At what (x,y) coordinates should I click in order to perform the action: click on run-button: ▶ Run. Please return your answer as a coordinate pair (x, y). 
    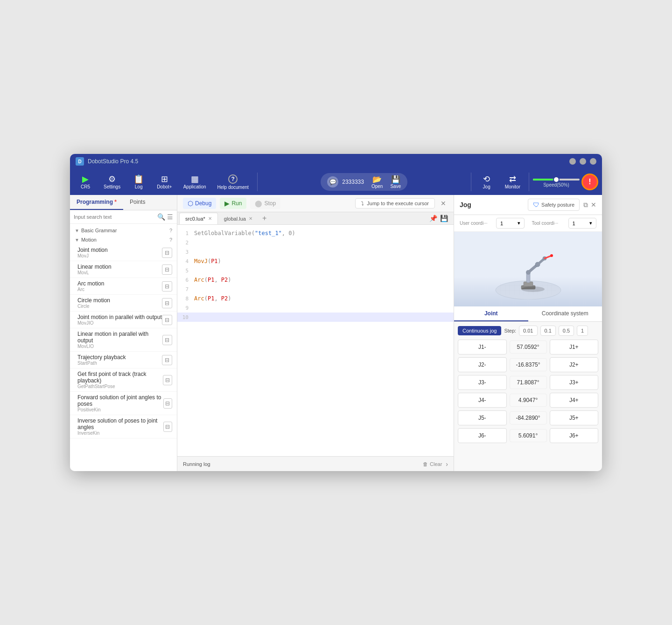
    Looking at the image, I should click on (233, 203).